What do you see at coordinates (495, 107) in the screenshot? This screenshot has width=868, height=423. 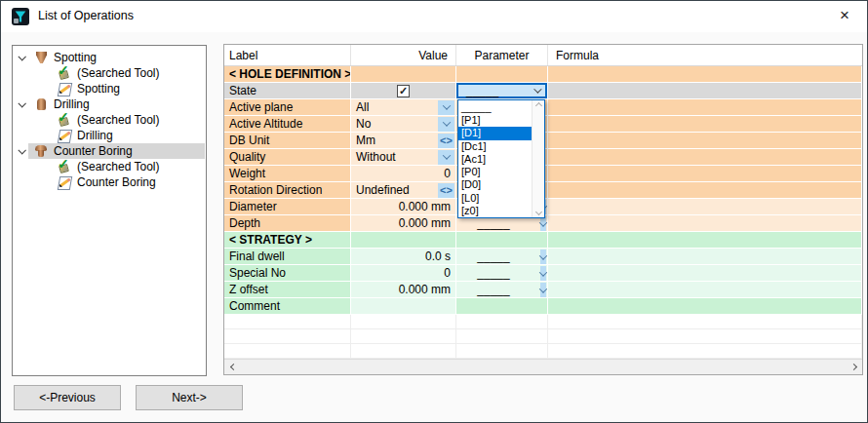 I see `dropdown-item: _____` at bounding box center [495, 107].